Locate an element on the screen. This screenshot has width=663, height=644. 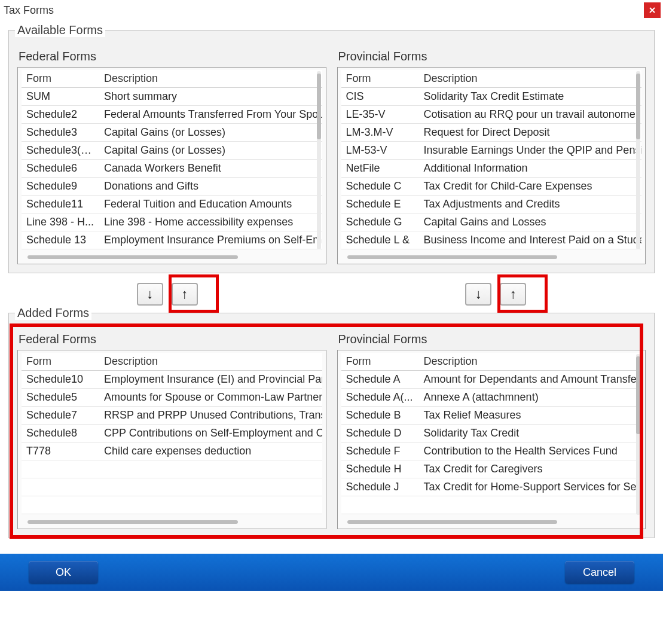
table-row: LE-35-VCotisation au RRQ pour un travail… is located at coordinates (491, 115).